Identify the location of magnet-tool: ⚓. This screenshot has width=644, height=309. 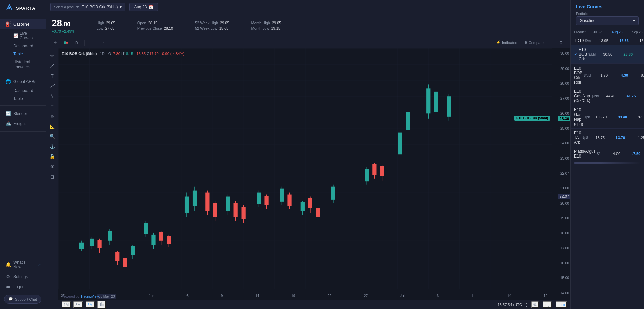
(52, 146).